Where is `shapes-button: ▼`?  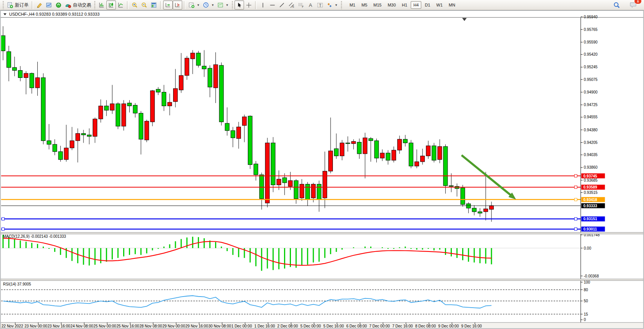 shapes-button: ▼ is located at coordinates (332, 5).